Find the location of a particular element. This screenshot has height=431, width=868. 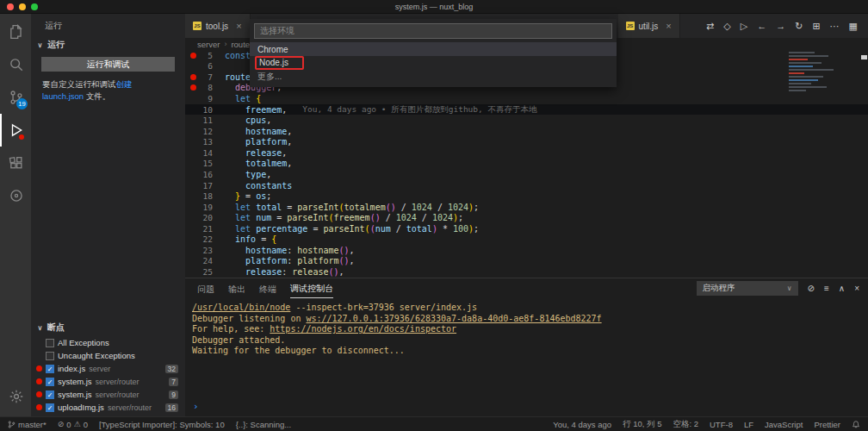

more-actions-icon: ⋯ is located at coordinates (835, 26).